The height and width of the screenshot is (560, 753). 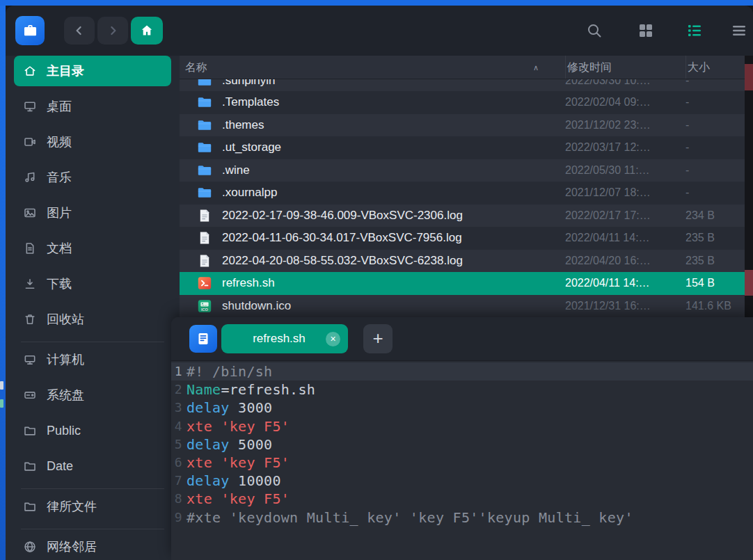 I want to click on code-token, so click(x=216, y=426).